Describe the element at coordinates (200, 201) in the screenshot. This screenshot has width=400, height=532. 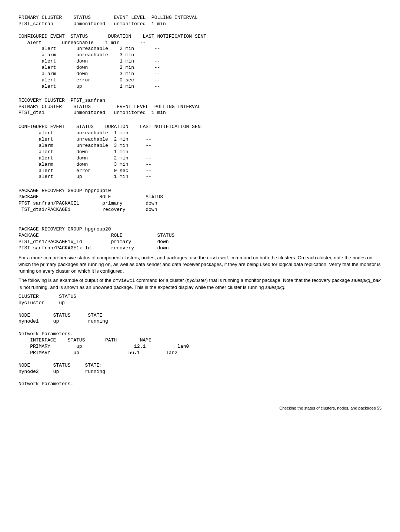
I see `terminal-block-4: PACKAGE RECOVERY GROUP hpgroup10 PACKAGE…` at that location.